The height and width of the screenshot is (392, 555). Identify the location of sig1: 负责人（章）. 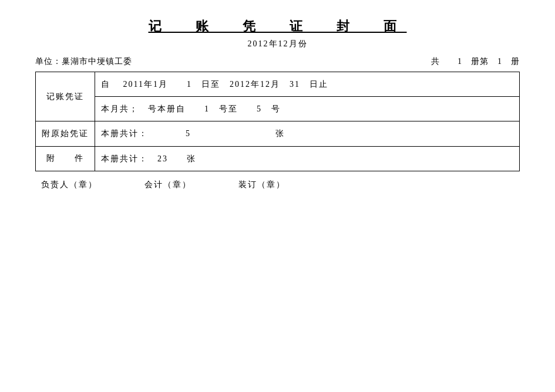
(69, 185).